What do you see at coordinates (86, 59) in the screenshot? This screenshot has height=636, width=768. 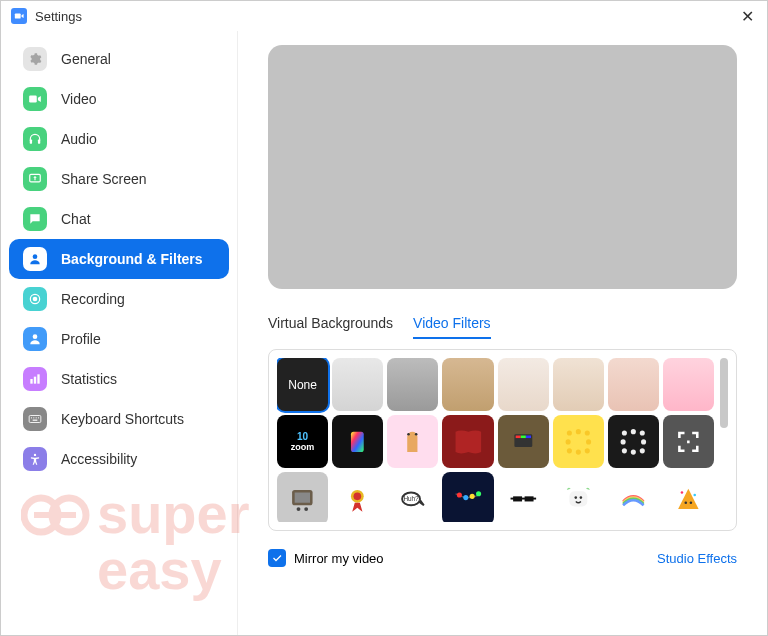 I see `sidebar-item-label: General` at bounding box center [86, 59].